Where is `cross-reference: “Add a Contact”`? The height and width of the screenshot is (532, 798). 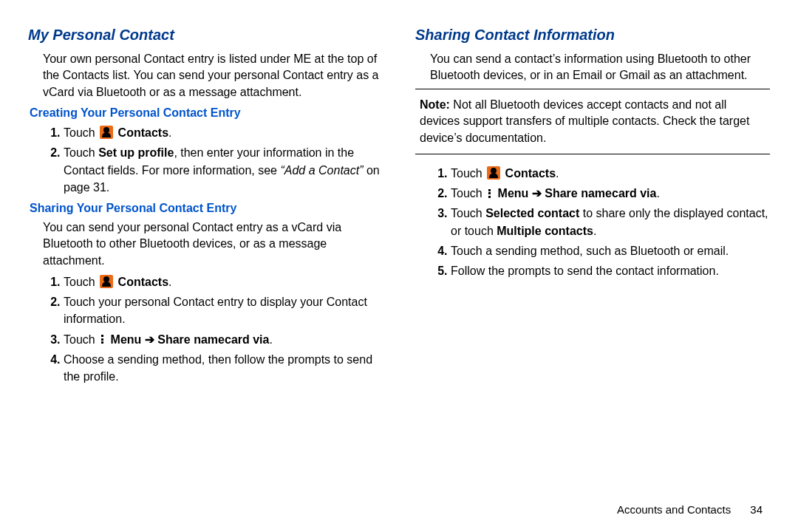
cross-reference: “Add a Contact” is located at coordinates (324, 170).